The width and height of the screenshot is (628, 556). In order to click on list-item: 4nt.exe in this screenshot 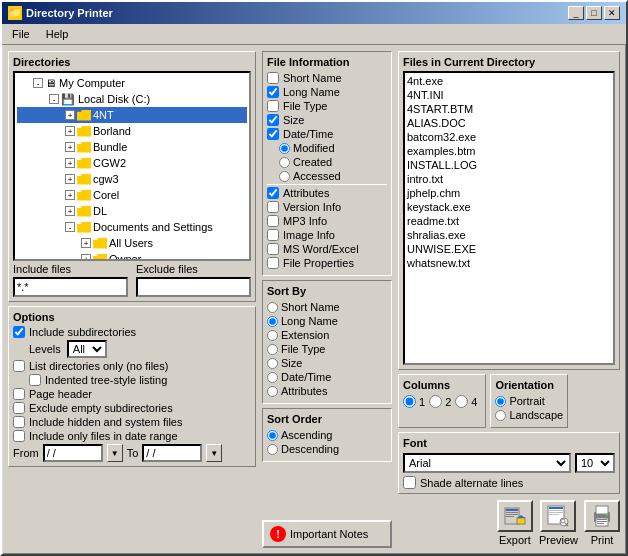, I will do `click(509, 82)`.